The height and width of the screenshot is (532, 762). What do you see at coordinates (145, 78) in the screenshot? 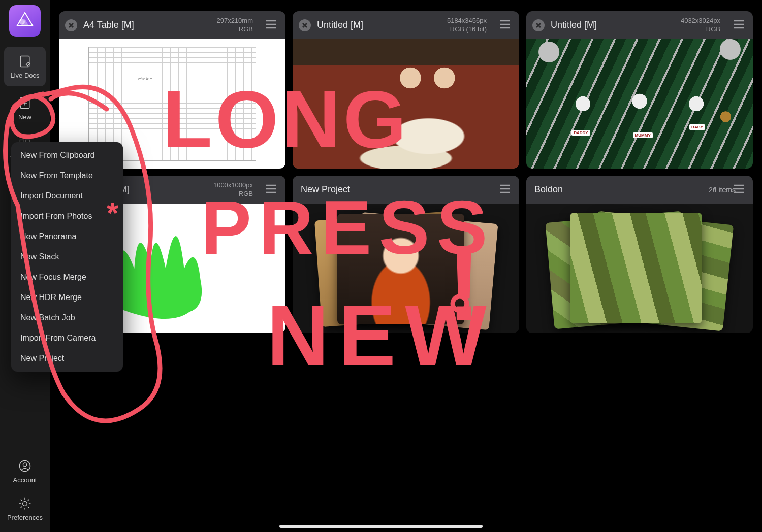
I see `table-cell-text: yuhjyhjyhu` at bounding box center [145, 78].